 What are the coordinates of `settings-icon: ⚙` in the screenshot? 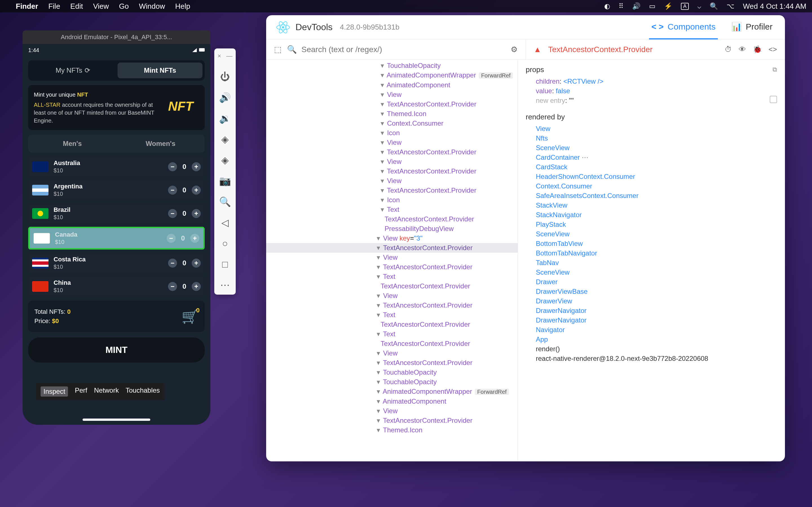 It's located at (514, 50).